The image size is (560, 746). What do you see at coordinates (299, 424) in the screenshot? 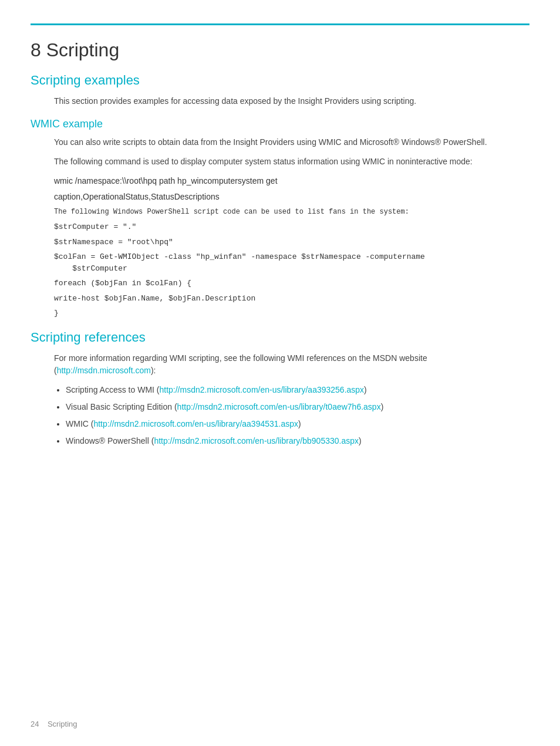
I see `ref-item-3-close: )` at bounding box center [299, 424].